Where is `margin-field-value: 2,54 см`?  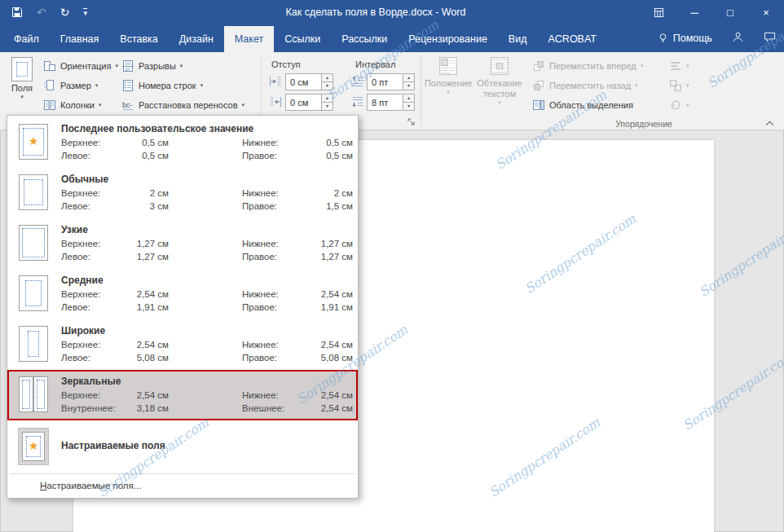 margin-field-value: 2,54 см is located at coordinates (148, 395).